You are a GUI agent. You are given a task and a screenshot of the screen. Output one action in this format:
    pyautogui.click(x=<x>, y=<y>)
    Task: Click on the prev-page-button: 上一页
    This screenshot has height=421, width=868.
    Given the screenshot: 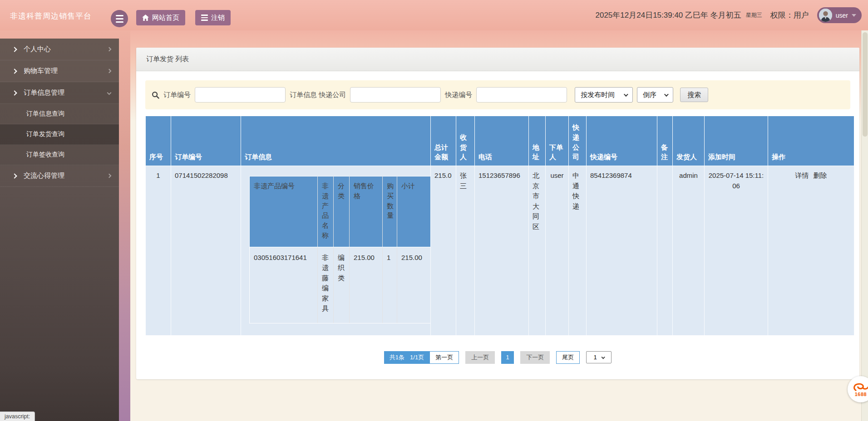 What is the action you would take?
    pyautogui.click(x=480, y=357)
    